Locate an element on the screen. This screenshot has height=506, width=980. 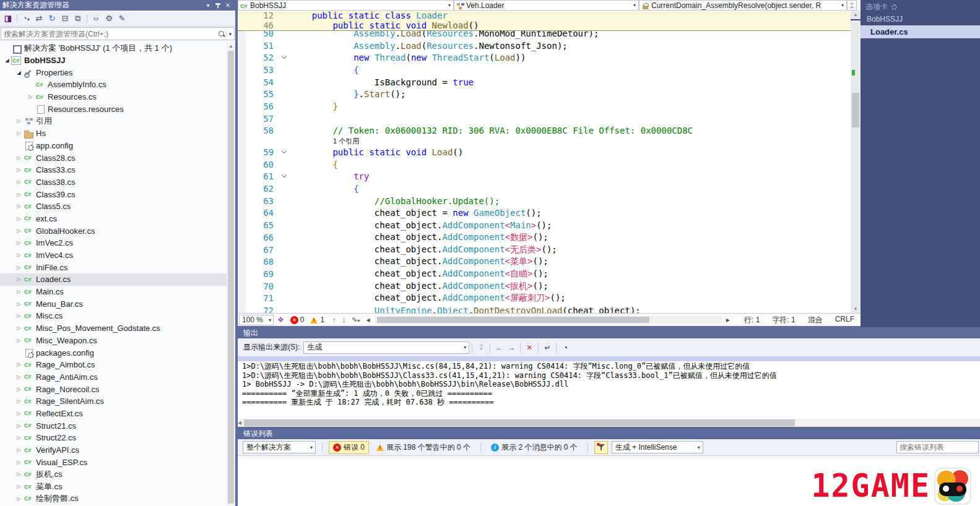
collapse-chevron-icon is located at coordinates (284, 152).